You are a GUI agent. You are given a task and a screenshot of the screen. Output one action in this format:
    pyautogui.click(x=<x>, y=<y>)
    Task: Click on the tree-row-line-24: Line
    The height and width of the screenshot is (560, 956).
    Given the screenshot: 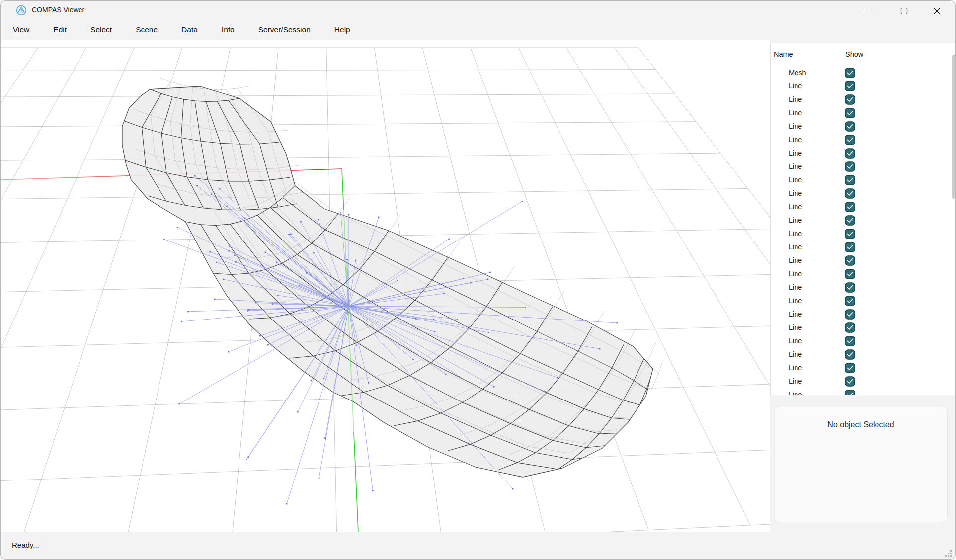 What is the action you would take?
    pyautogui.click(x=863, y=392)
    